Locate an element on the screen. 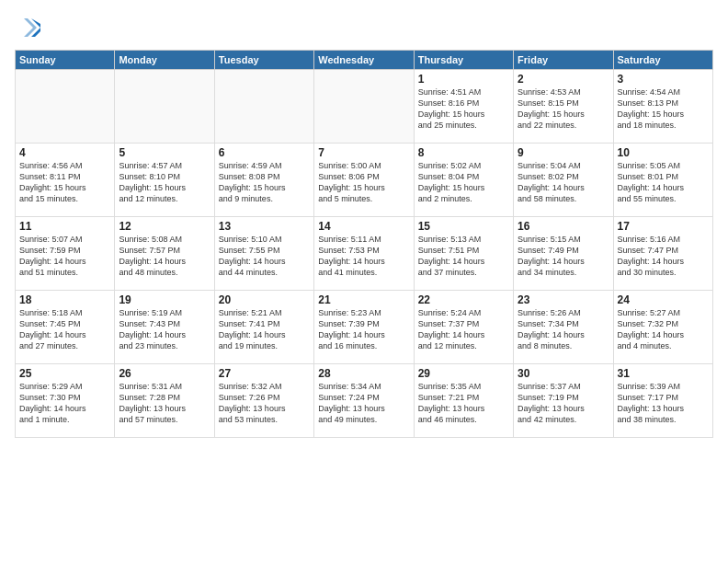 This screenshot has width=728, height=563. day-number: 25 is located at coordinates (64, 373).